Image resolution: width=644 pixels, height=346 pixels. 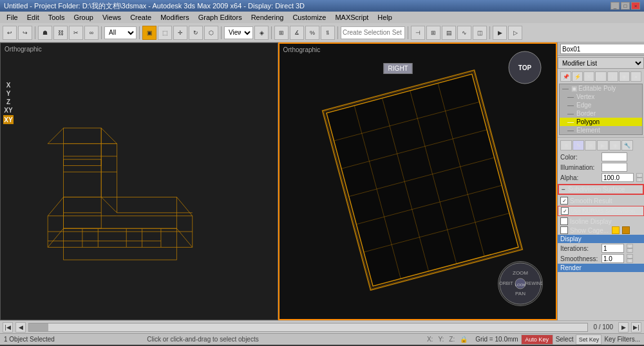 I want to click on undo-button: ↩, so click(x=10, y=33).